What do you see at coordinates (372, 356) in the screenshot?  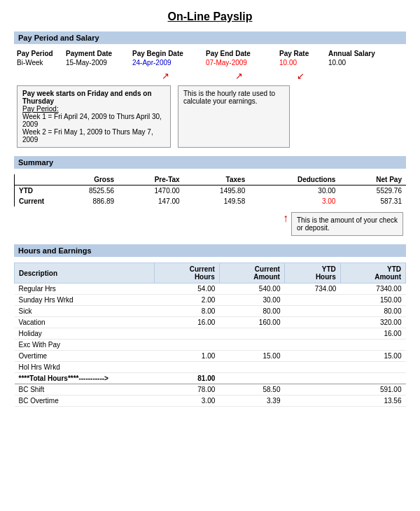 I see `overtime-ytd-amount: 15.00` at bounding box center [372, 356].